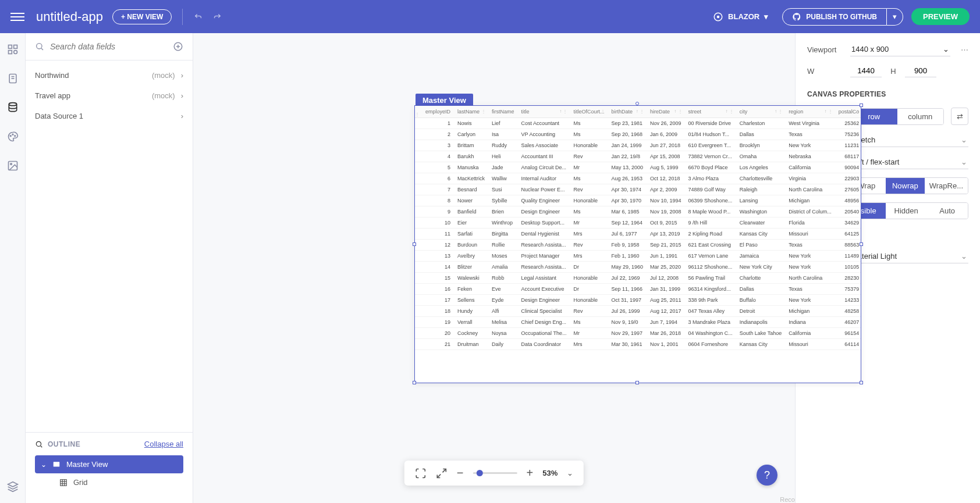 This screenshot has height=503, width=980. I want to click on datasource-item: Data Source 1›, so click(109, 116).